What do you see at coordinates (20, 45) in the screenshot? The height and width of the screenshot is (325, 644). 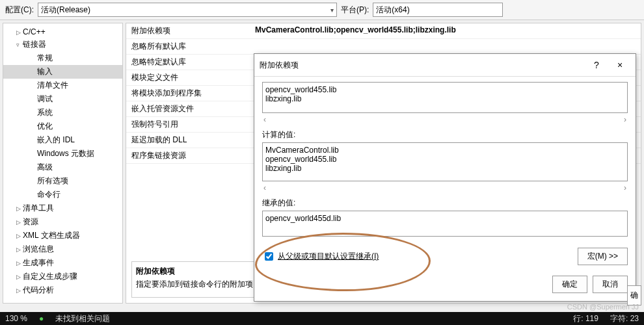 I see `tree-arrow-icon: ▿` at bounding box center [20, 45].